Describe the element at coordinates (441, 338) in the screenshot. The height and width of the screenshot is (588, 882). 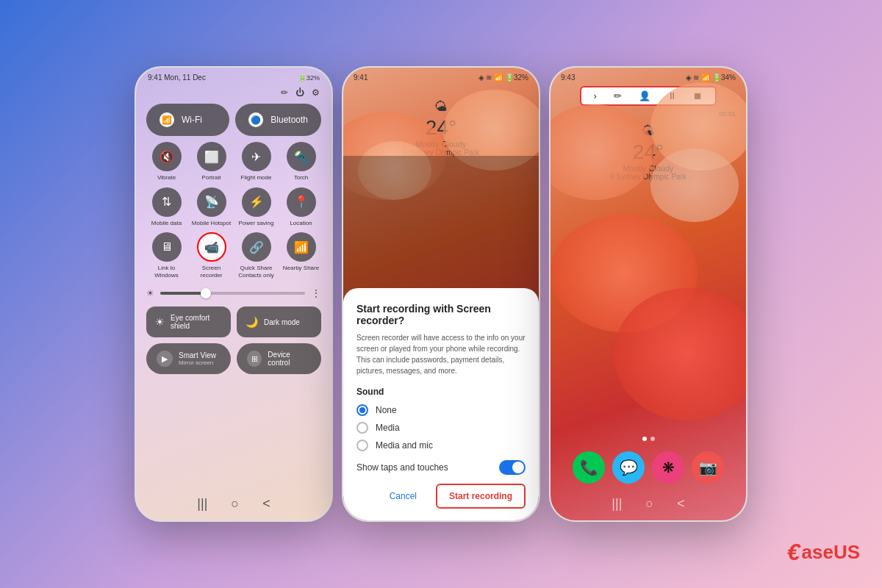
I see `dialog-overlay: Start recording with Screen recorder? Sc…` at that location.